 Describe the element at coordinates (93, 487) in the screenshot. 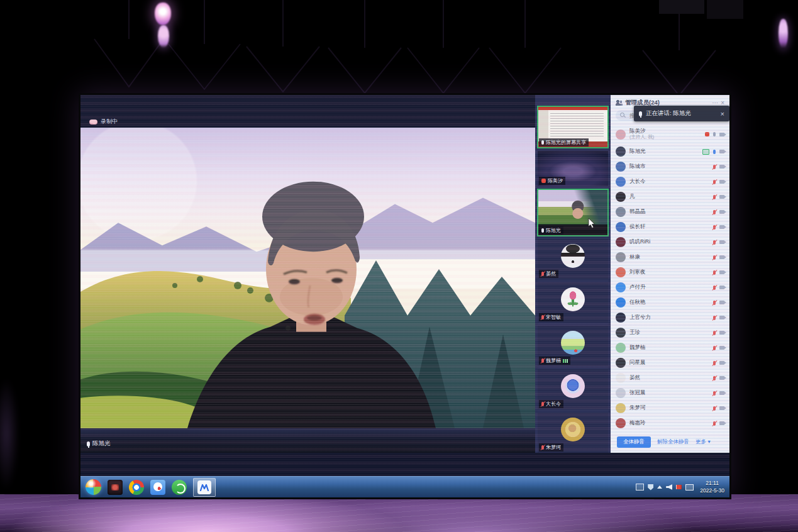

I see `windows-start-icon` at that location.